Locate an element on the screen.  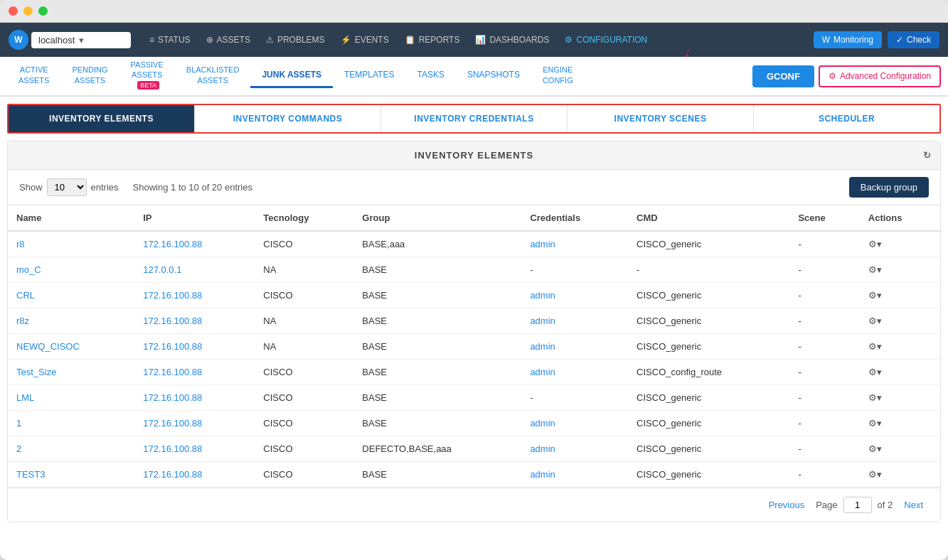
table-row: mo_C 127.0.0.1 NA BASE - - - ⚙▾ is located at coordinates (474, 270).